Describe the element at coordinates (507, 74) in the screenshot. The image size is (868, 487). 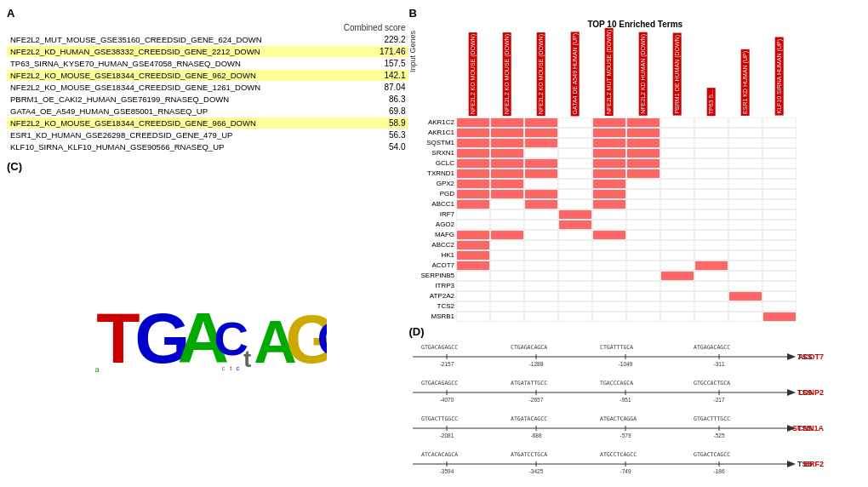
I see `heatmap-col-label: NFE2L2 KO MOUSE (DOWN)` at that location.